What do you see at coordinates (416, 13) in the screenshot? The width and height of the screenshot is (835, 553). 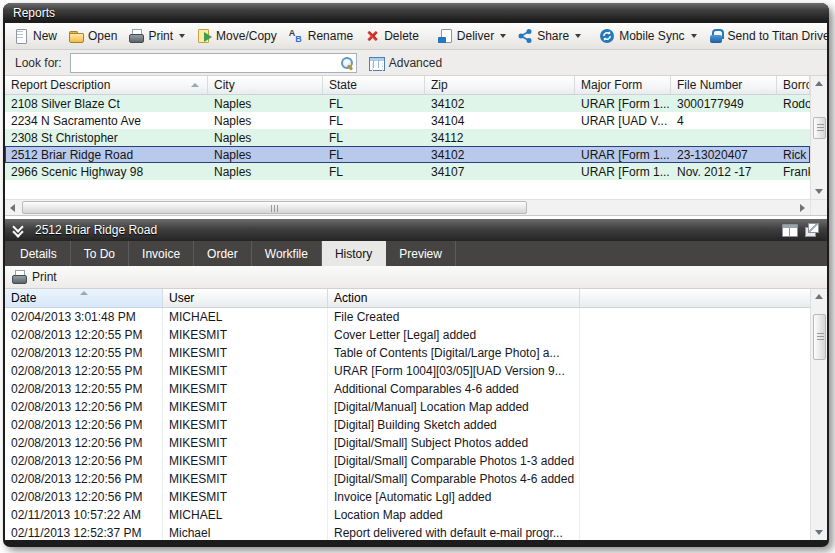 I see `title-bar: Reports` at bounding box center [416, 13].